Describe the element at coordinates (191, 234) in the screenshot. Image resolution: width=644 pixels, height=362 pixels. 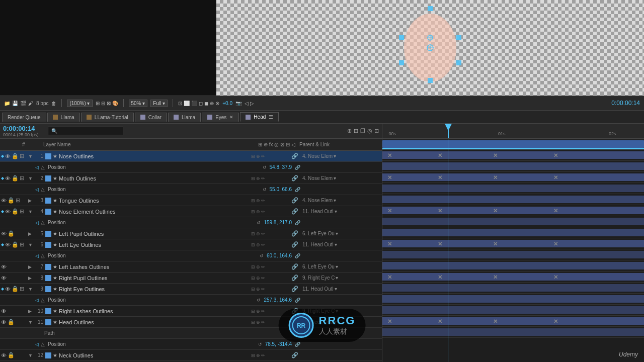
I see `layer-row: 👁 🔒 ▶ 5 ★ Left Pupil Outlines ⊞⊕✏ 🔗 6. L…` at that location.